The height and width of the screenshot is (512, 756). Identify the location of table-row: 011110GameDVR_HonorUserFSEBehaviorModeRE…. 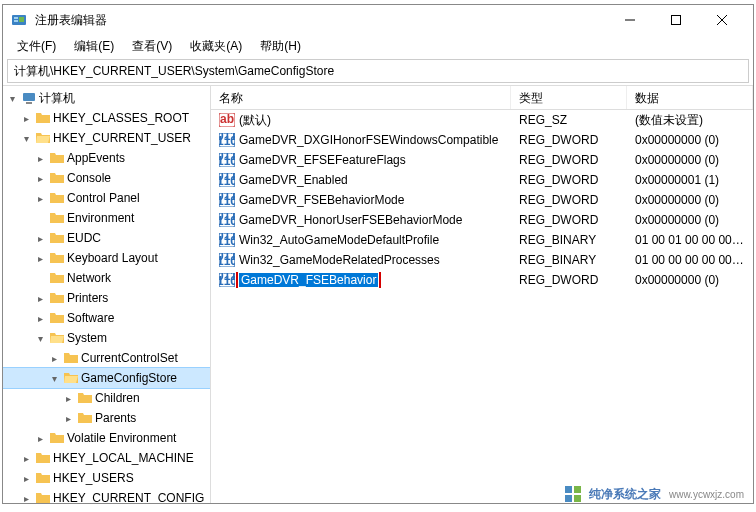
(482, 220).